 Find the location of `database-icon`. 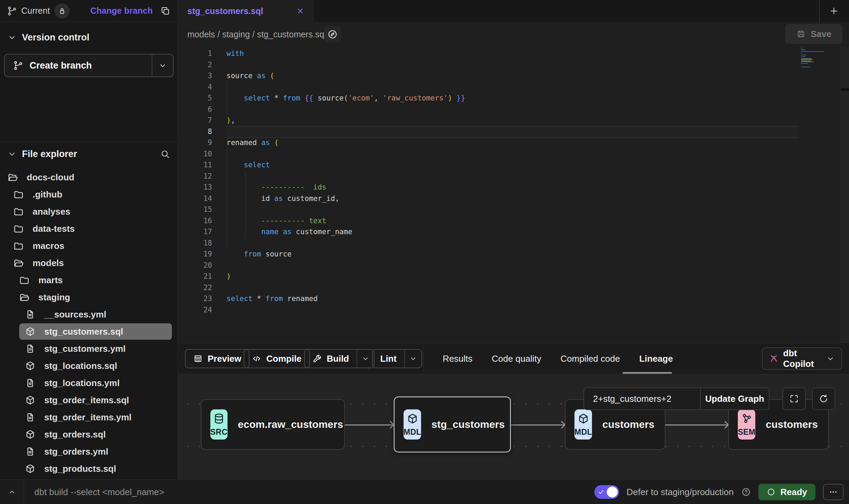

database-icon is located at coordinates (219, 419).